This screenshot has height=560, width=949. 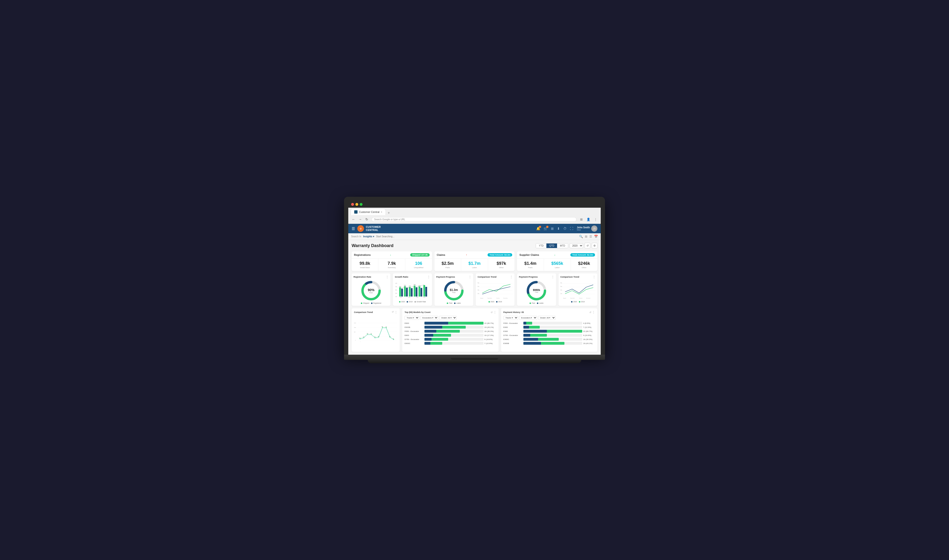 What do you see at coordinates (591, 312) in the screenshot?
I see `payment-history-refresh: ↺` at bounding box center [591, 312].